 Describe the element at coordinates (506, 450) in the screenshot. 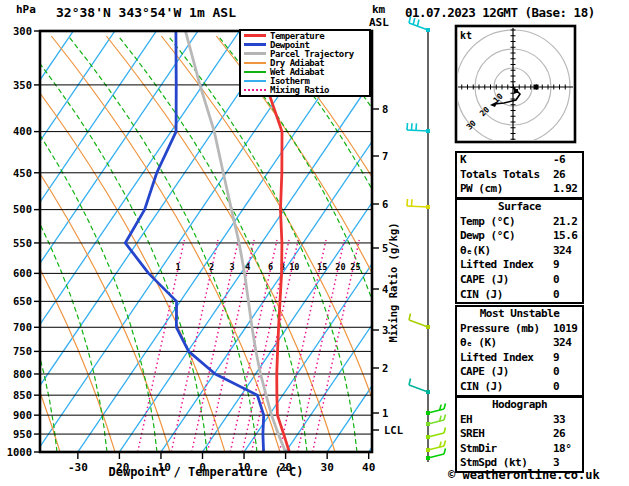

I see `stats-label: StmDir` at that location.